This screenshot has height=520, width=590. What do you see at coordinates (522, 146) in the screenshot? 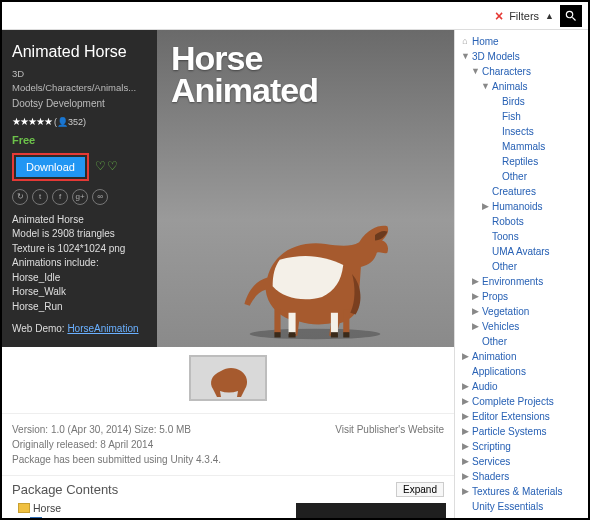
I see `category-item: Mammals` at bounding box center [522, 146].